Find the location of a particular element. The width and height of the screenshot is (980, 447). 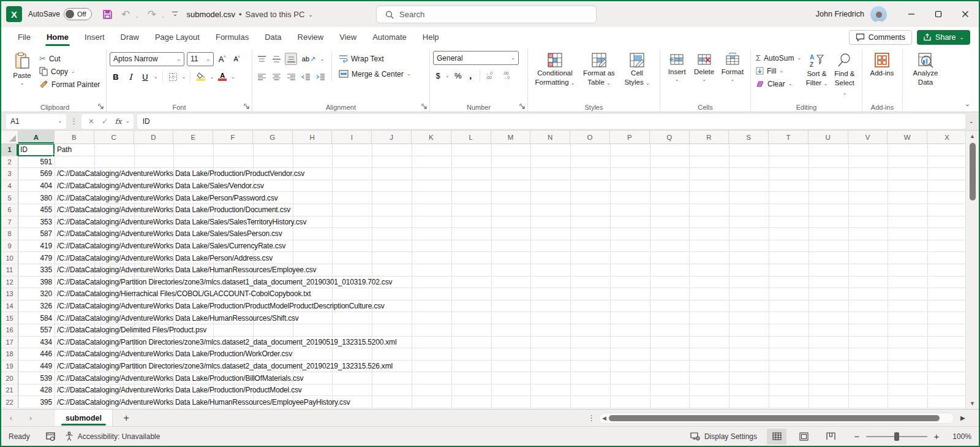

fx-chevron-icon: ⌄ is located at coordinates (127, 121).